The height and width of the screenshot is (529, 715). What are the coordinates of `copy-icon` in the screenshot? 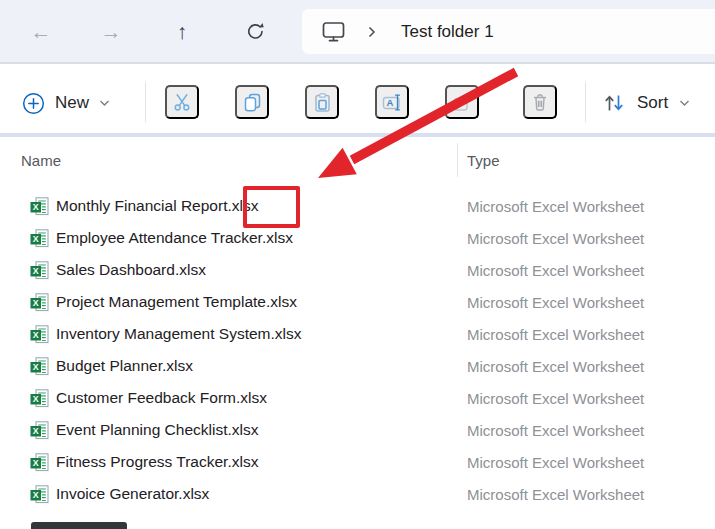 It's located at (252, 102).